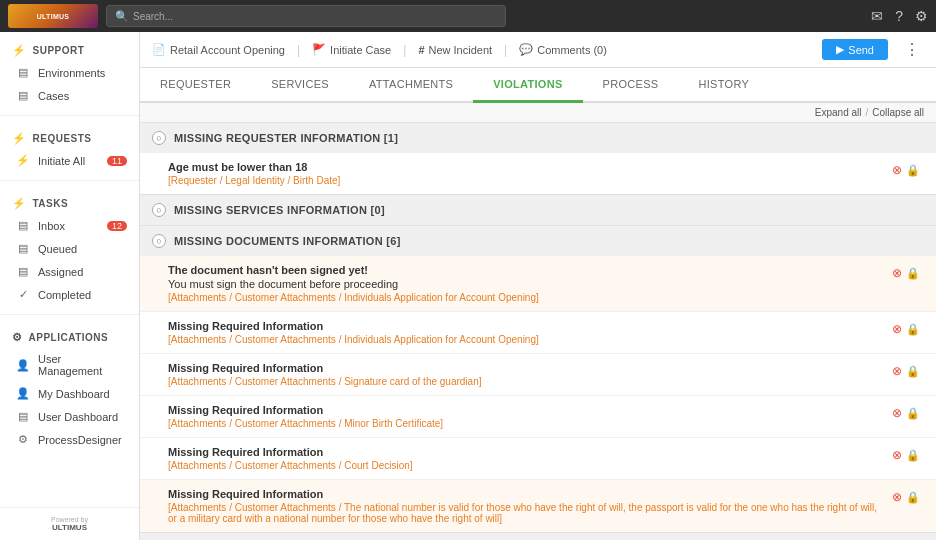  I want to click on error-icon-2-1: ⊗, so click(897, 329).